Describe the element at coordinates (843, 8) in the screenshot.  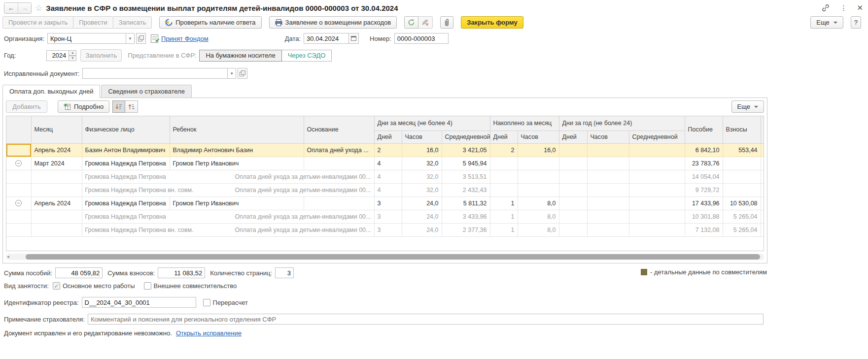
I see `more-menu-icon: ⋮` at that location.